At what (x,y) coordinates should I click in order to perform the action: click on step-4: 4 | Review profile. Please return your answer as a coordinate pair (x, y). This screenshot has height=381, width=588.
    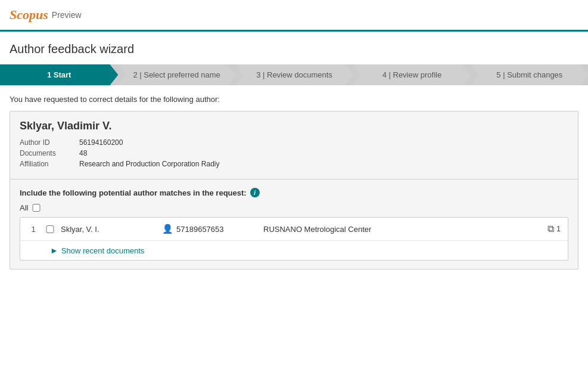
    Looking at the image, I should click on (412, 75).